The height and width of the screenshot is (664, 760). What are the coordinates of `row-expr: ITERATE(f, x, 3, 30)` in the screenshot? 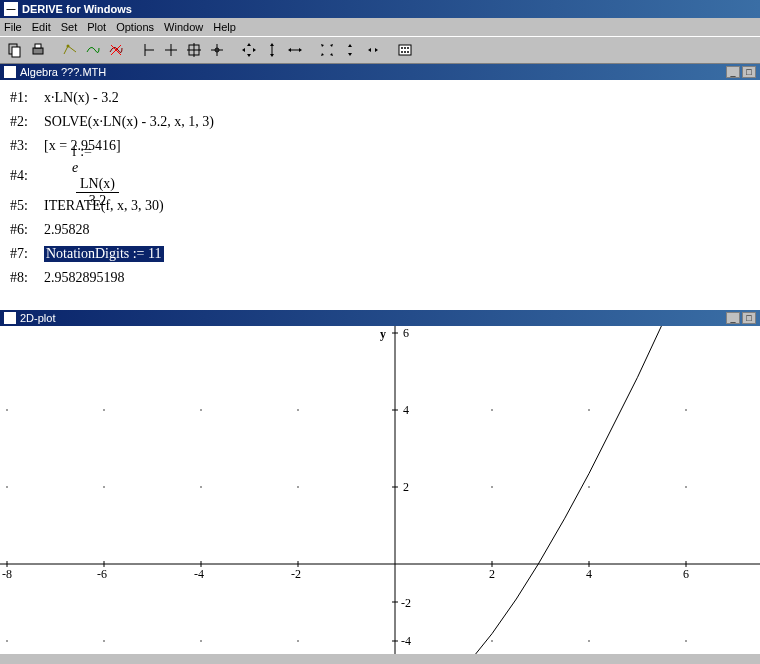 It's located at (104, 206).